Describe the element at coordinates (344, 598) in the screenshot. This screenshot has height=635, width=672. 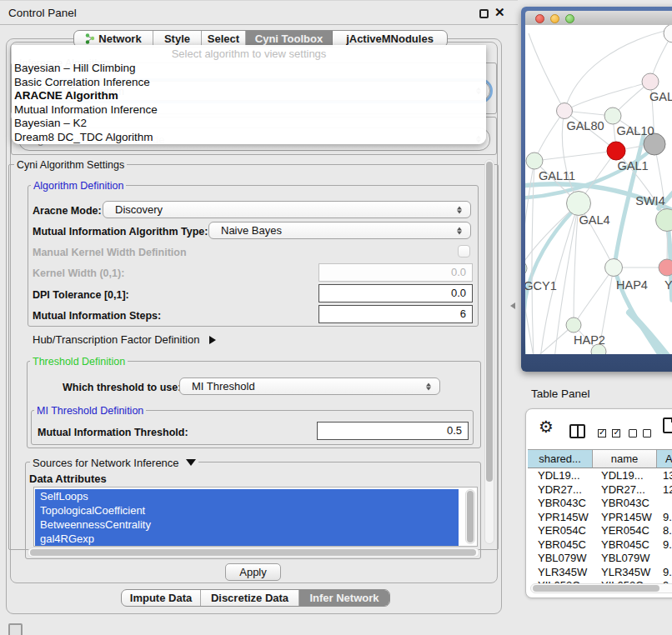
I see `tab-infer-network: Infer Network` at that location.